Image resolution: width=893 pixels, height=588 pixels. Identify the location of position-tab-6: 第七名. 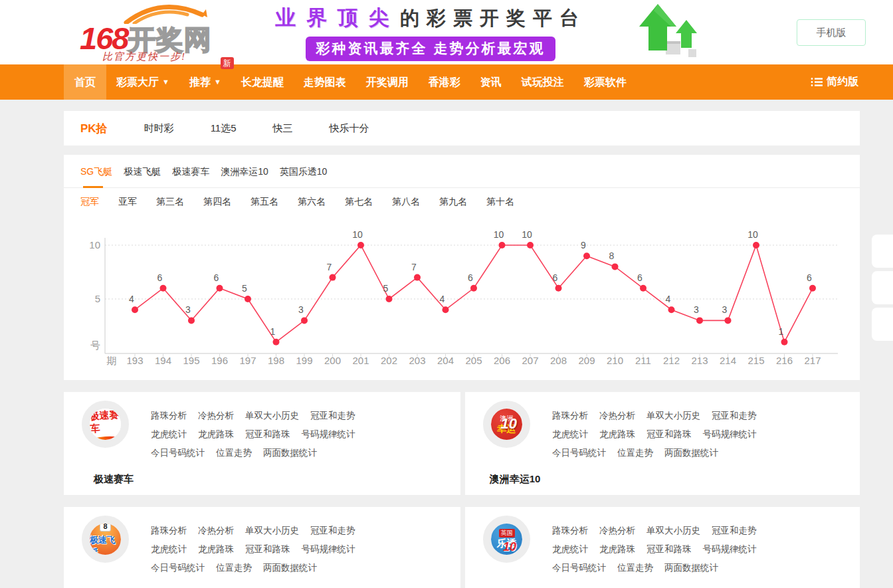
(359, 202).